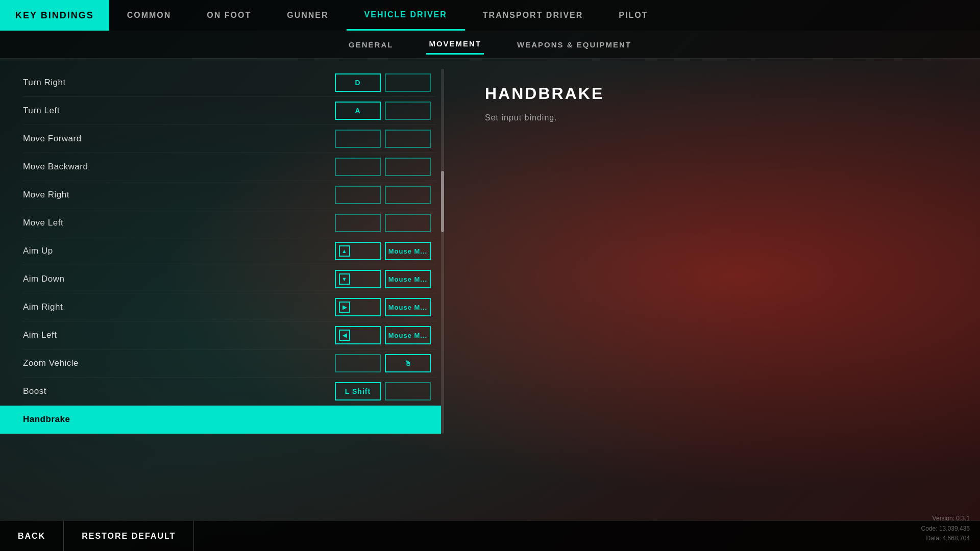 Image resolution: width=980 pixels, height=551 pixels. I want to click on arrow-left-icon: ◀, so click(345, 335).